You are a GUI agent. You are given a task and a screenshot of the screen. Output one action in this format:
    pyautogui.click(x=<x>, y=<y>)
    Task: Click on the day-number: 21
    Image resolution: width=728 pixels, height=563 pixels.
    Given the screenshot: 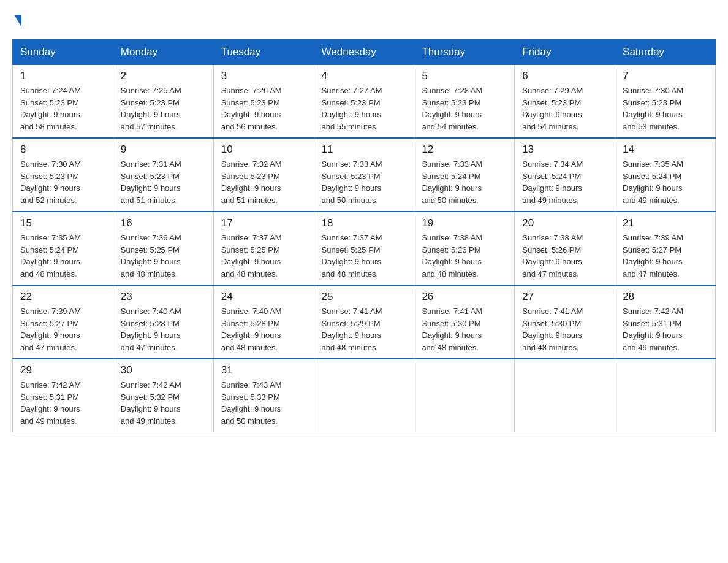 What is the action you would take?
    pyautogui.click(x=665, y=223)
    